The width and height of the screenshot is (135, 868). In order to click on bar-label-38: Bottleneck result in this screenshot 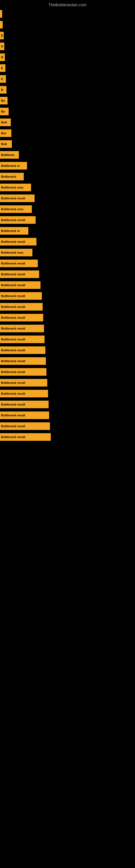, I will do `click(13, 426)`.